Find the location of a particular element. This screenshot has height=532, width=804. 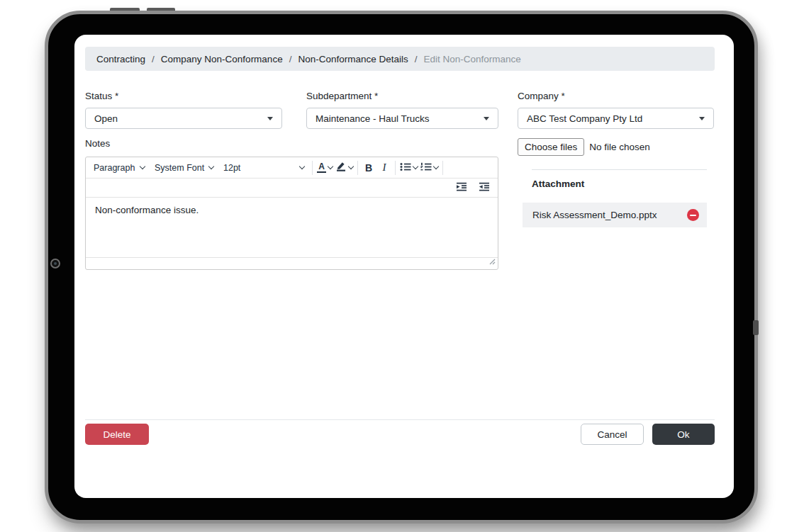

attachment-divider is located at coordinates (620, 170).